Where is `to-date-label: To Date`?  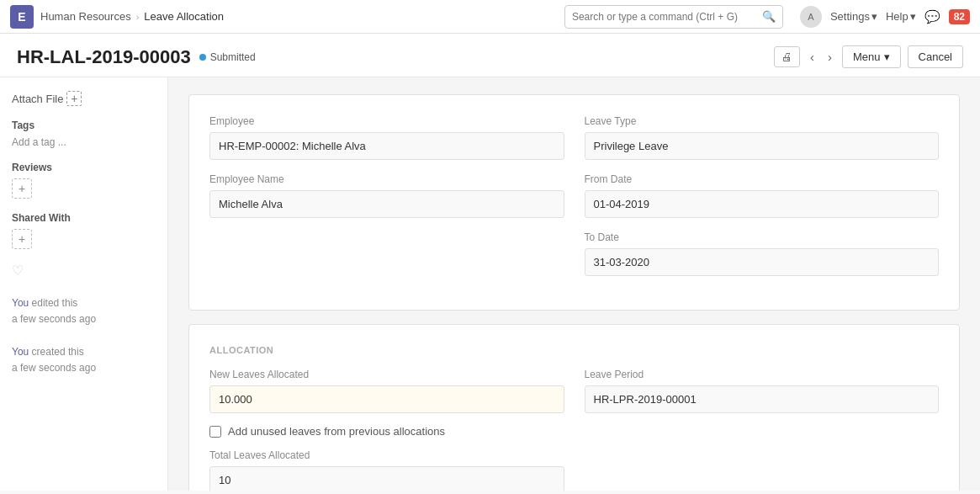 to-date-label: To Date is located at coordinates (762, 237).